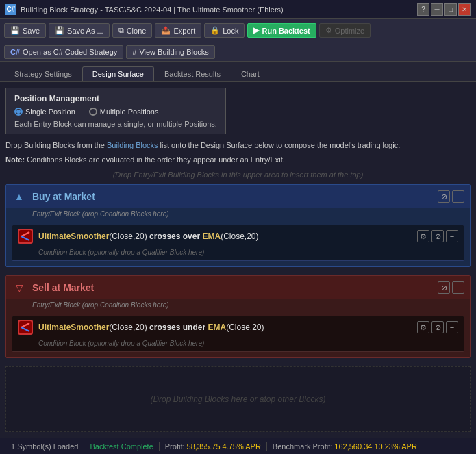  Describe the element at coordinates (225, 30) in the screenshot. I see `lock-button: 🔒 Lock` at that location.